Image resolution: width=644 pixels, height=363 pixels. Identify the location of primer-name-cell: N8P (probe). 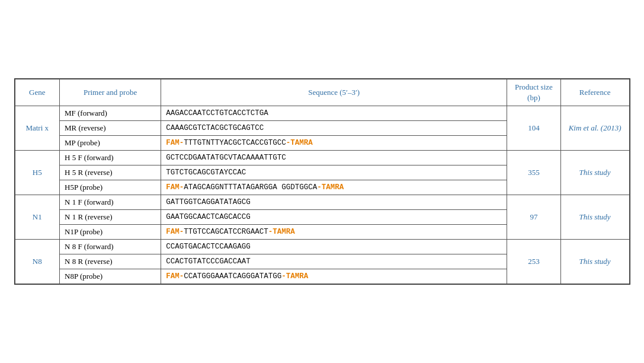
(110, 276).